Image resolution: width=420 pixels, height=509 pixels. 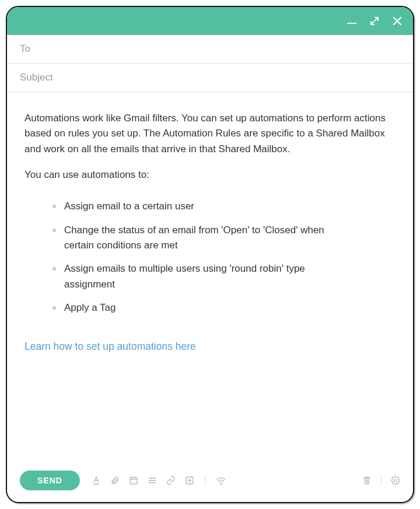 What do you see at coordinates (110, 346) in the screenshot?
I see `learn-more-link: Learn how to set up automations here` at bounding box center [110, 346].